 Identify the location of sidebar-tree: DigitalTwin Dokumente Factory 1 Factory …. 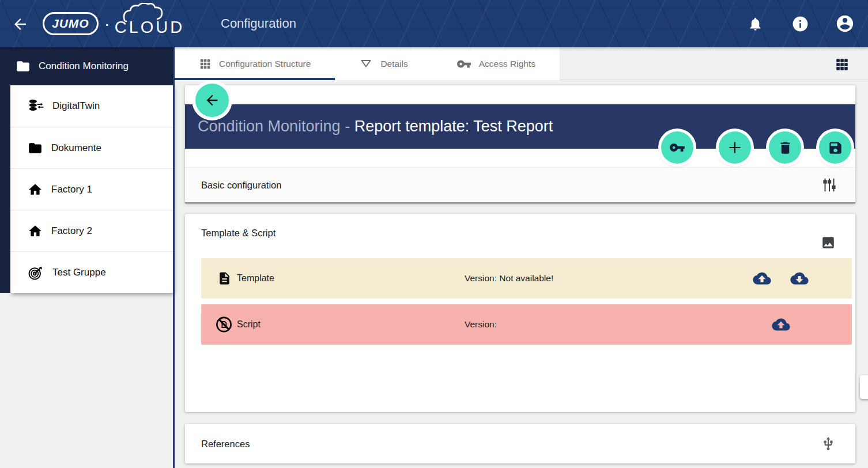
(92, 189).